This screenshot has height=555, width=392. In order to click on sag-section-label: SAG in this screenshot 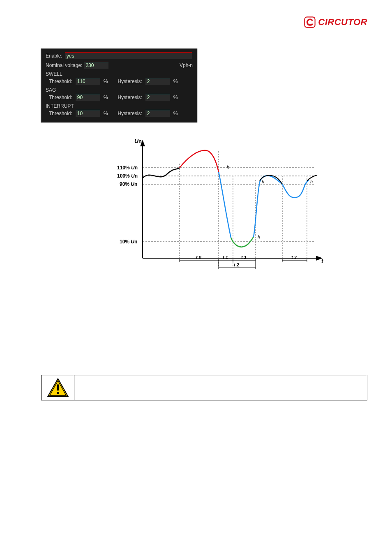, I will do `click(119, 90)`.